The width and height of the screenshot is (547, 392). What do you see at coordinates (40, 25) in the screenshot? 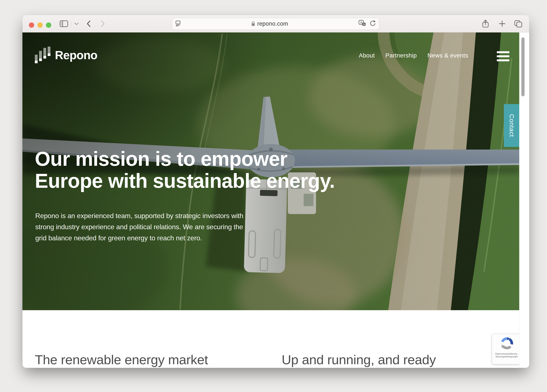
I see `minimize-window-button` at bounding box center [40, 25].